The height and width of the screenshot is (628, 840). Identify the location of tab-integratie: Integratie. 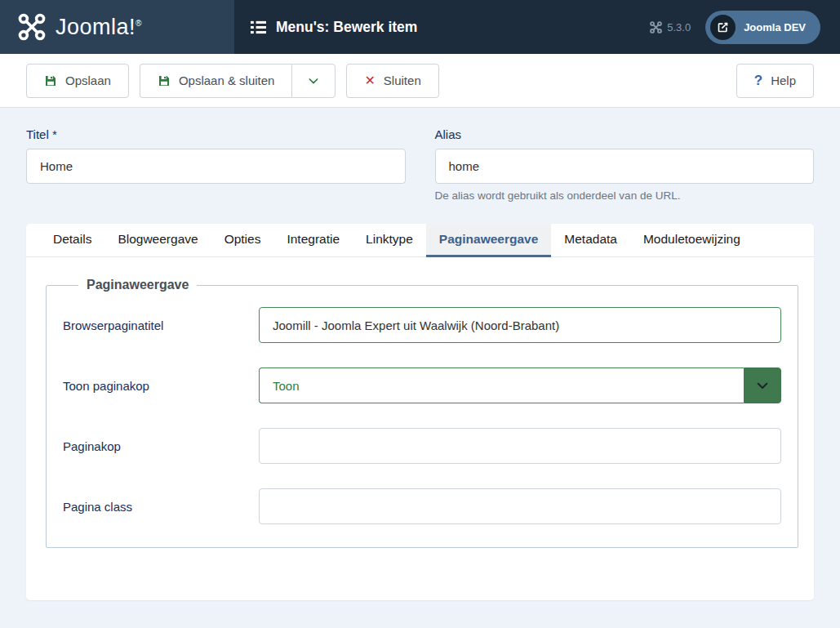
(313, 240).